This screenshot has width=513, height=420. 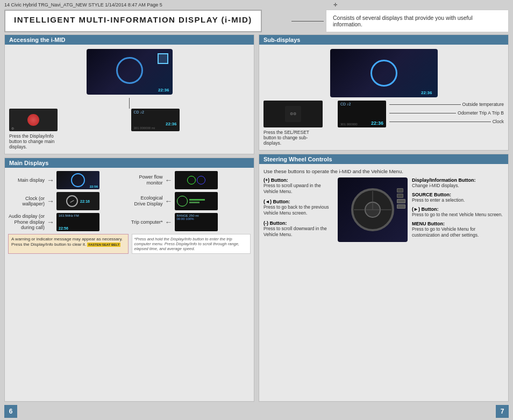 I want to click on mileage-label: 301 000000 mi, so click(x=155, y=128).